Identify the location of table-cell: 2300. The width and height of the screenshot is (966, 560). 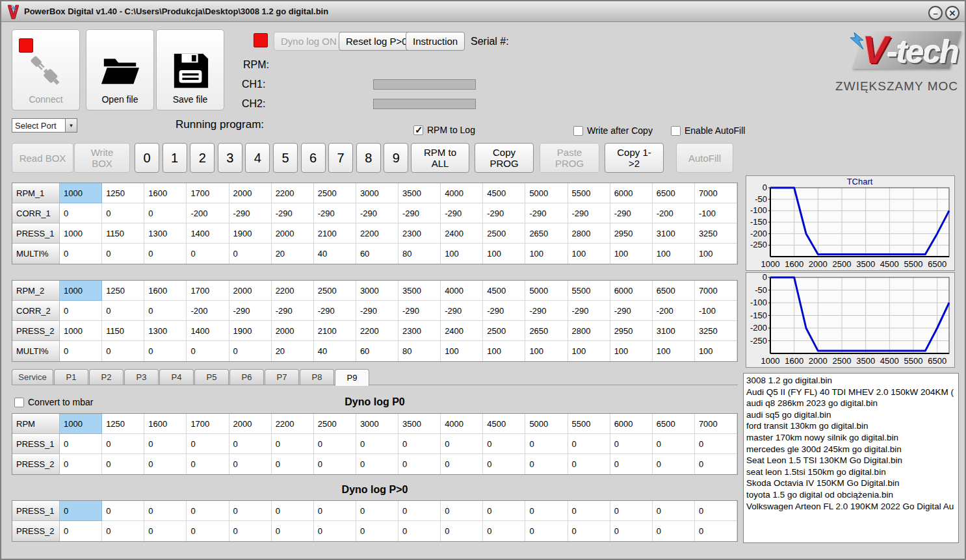
(420, 234).